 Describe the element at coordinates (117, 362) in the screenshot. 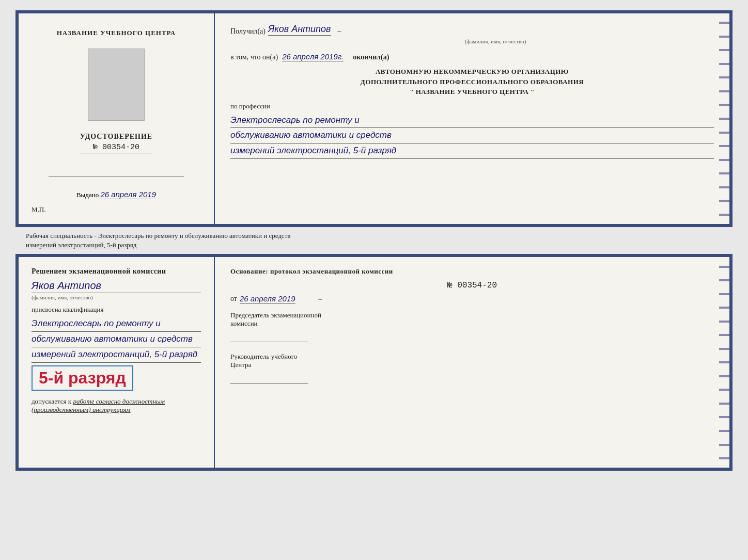

I see `diploma-bottom-left: Решением экзаменационной комиссии Яков А…` at that location.